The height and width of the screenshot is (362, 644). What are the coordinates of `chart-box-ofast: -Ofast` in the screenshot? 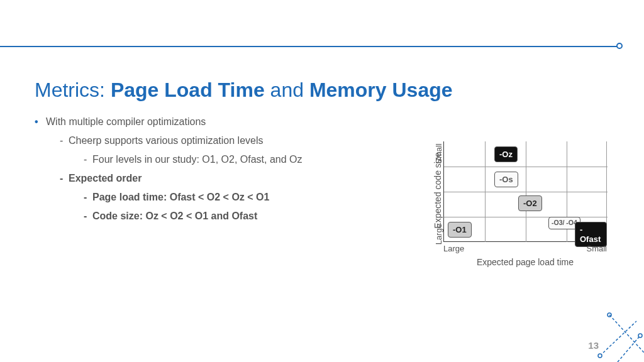 It's located at (591, 234).